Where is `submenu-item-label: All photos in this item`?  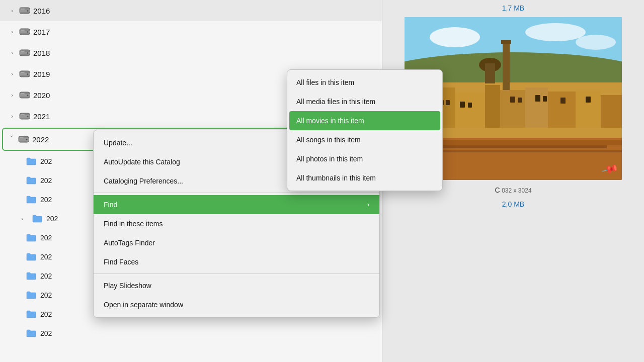 submenu-item-label: All photos in this item is located at coordinates (330, 159).